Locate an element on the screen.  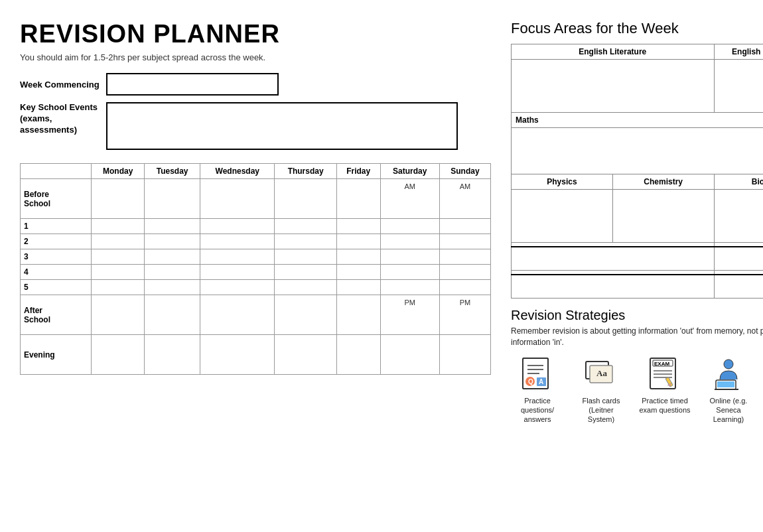
maths-header: Maths is located at coordinates (638, 121).